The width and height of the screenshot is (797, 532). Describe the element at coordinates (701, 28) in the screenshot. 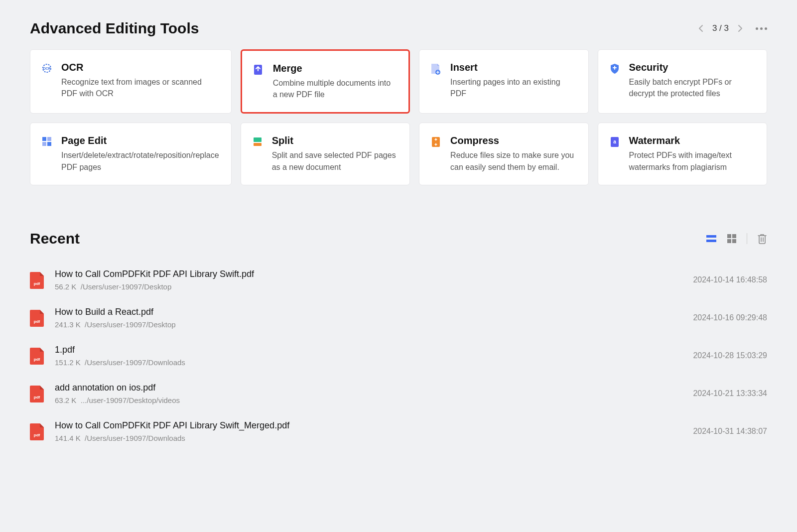

I see `prev-page-button` at that location.